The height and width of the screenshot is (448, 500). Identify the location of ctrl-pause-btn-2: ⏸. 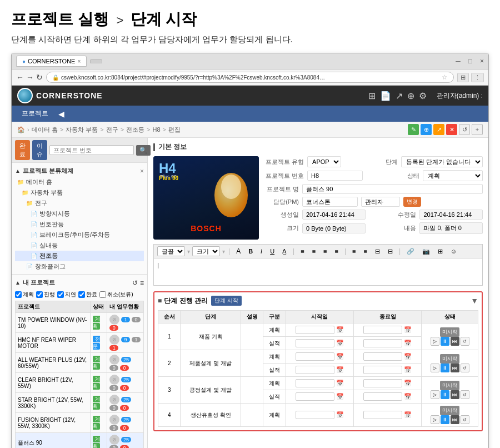
(445, 368).